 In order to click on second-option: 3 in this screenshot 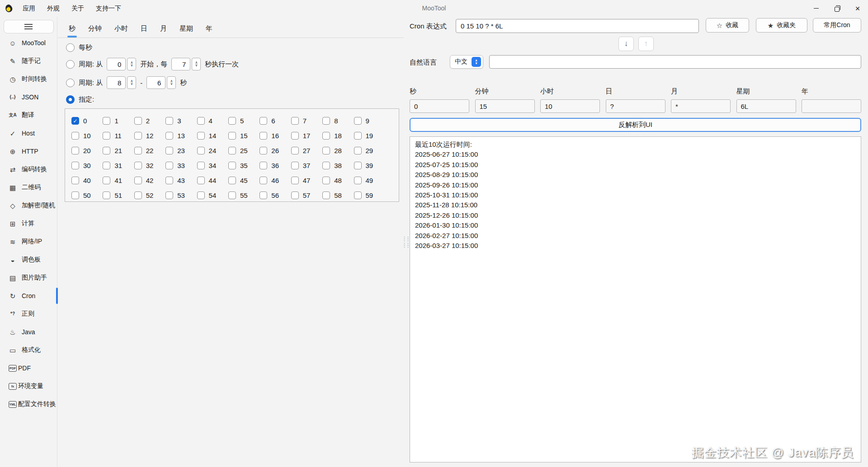, I will do `click(181, 121)`.